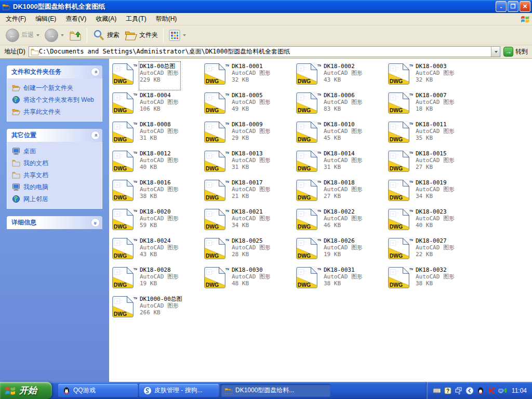 This screenshot has height=399, width=532. What do you see at coordinates (56, 187) in the screenshot?
I see `sidebar-item-my-computer: 我的电脑` at bounding box center [56, 187].